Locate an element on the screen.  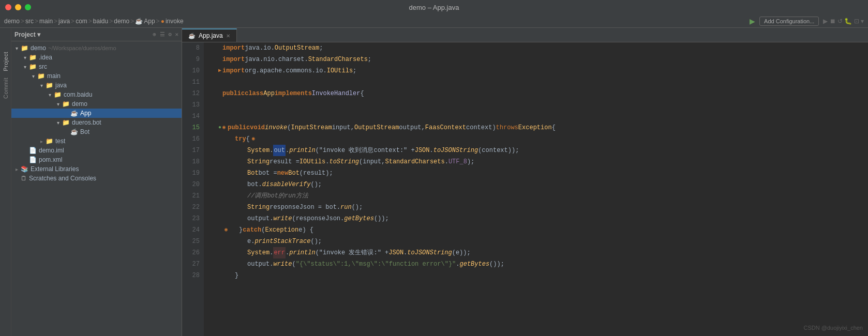
breadcrumb-invoke-icon: ● is located at coordinates (162, 21).